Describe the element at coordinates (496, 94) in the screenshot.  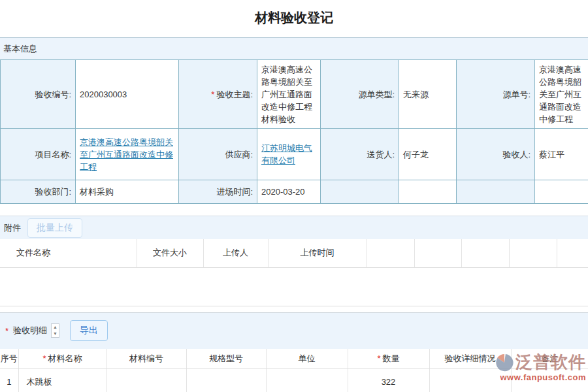
I see `source-no-label: 源单号:` at that location.